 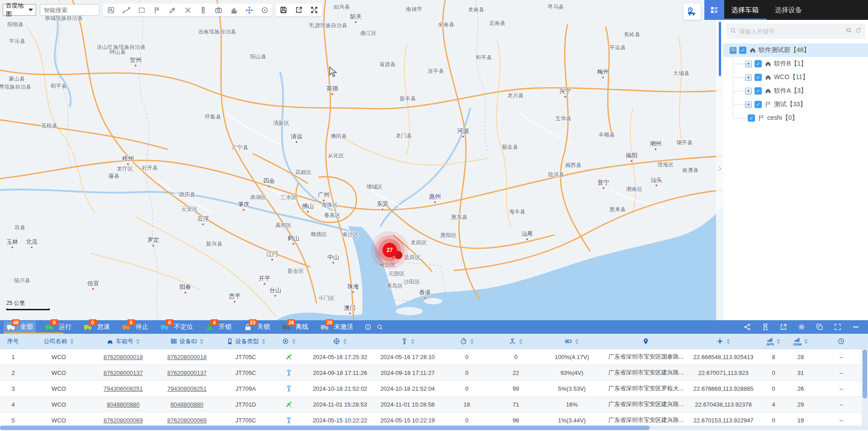 What do you see at coordinates (747, 327) in the screenshot?
I see `share-button` at bounding box center [747, 327].